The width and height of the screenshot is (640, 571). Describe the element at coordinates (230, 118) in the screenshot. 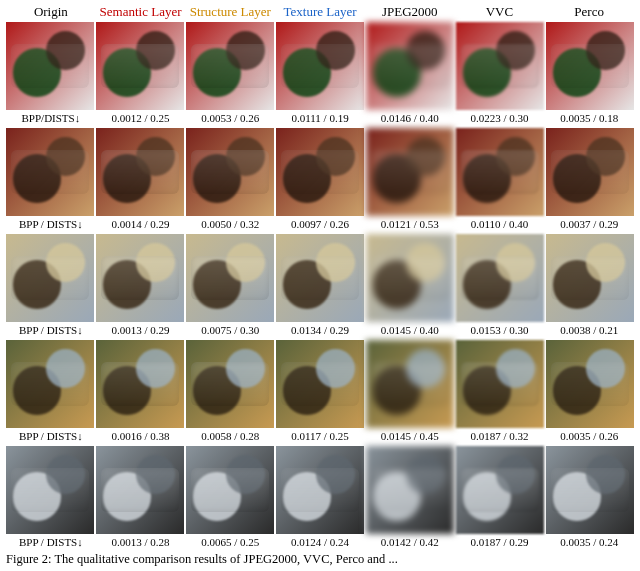

I see `metric-cell: 0.0053 / 0.26` at that location.